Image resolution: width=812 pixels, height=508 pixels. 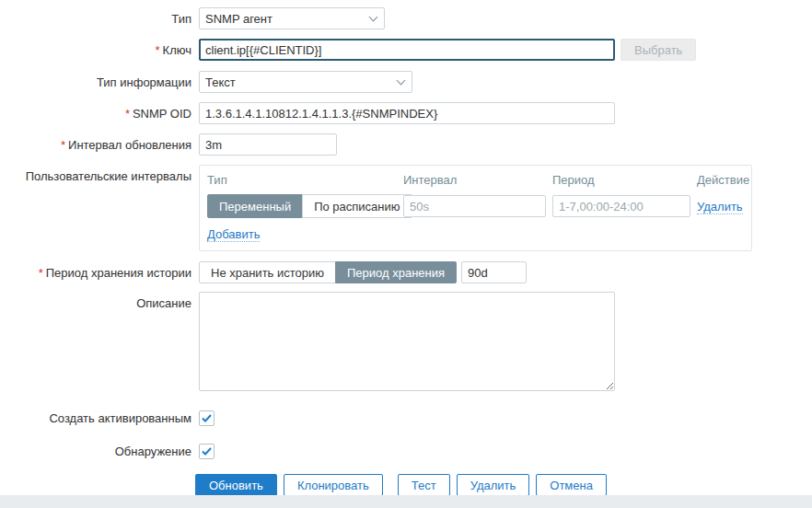 What do you see at coordinates (724, 184) in the screenshot?
I see `column-header-action: Действие` at bounding box center [724, 184].